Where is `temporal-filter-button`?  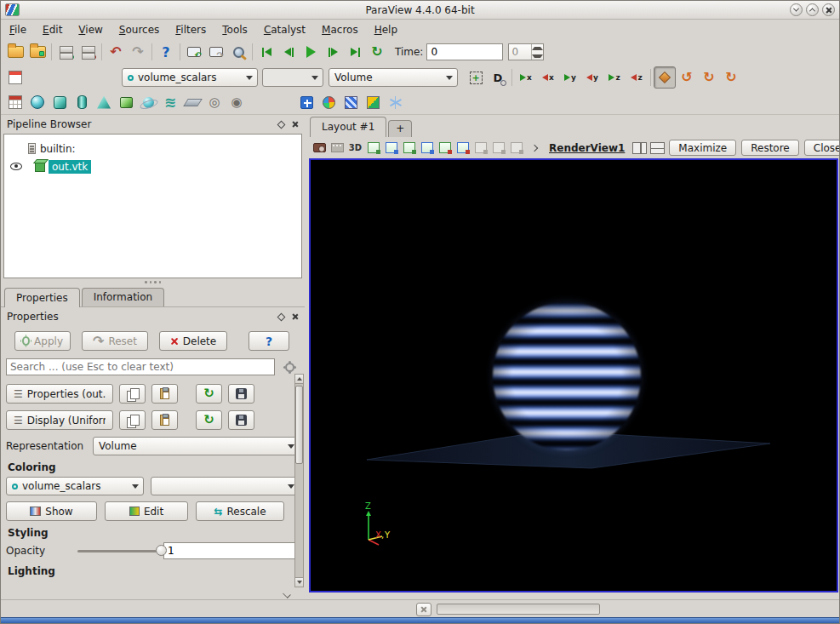 temporal-filter-button is located at coordinates (329, 102).